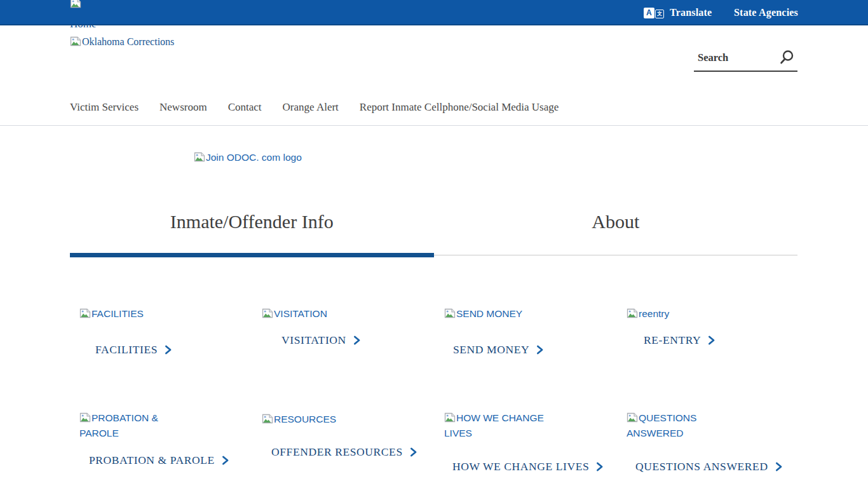  What do you see at coordinates (787, 57) in the screenshot?
I see `search-button` at bounding box center [787, 57].